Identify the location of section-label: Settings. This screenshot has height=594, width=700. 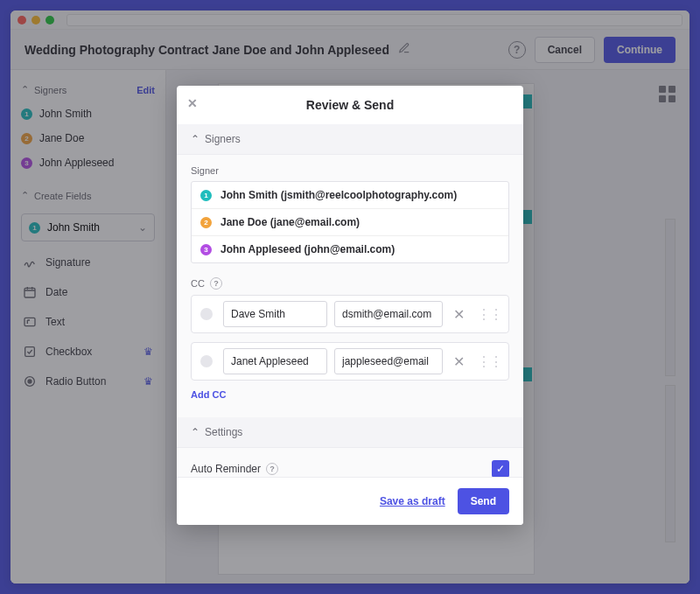
(224, 432).